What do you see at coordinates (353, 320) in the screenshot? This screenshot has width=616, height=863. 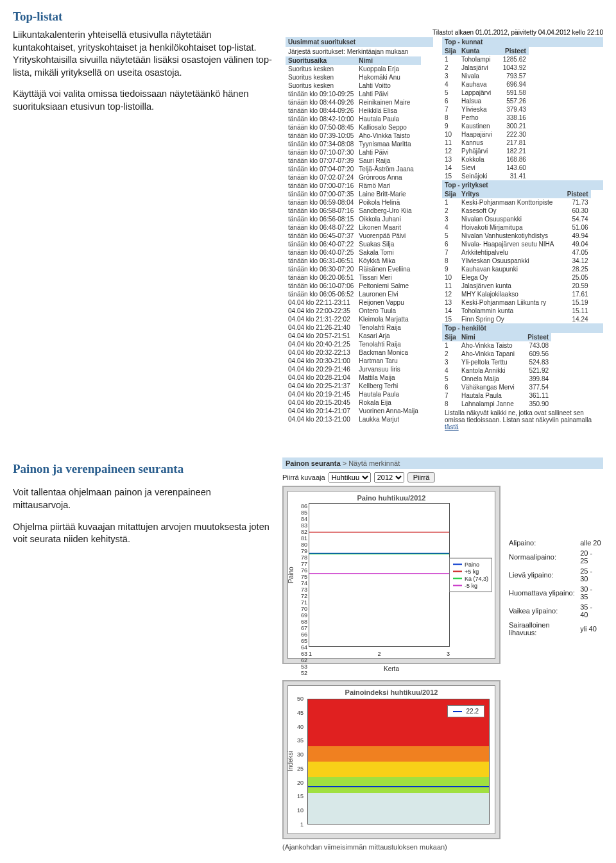 I see `latest-row: 04.04 klo 21:31-22:02Kleimola Marjatta` at bounding box center [353, 320].